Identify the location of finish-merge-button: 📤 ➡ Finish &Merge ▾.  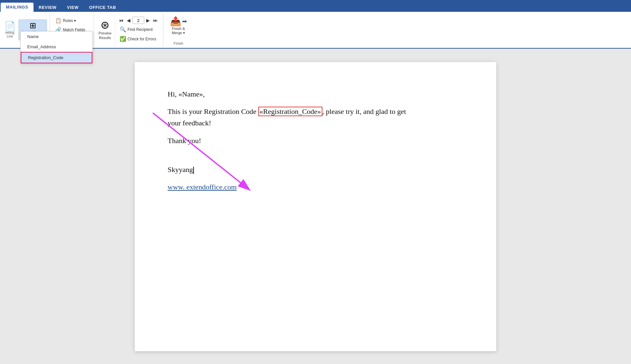
(178, 26).